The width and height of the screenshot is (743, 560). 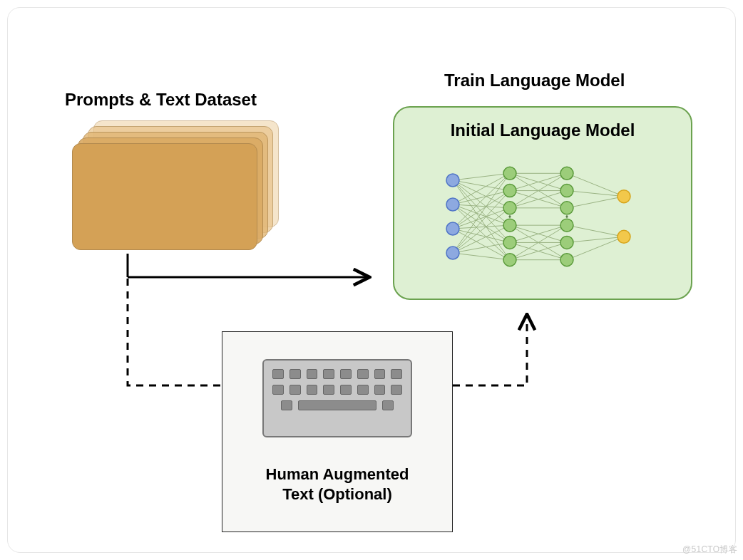 I want to click on watermark: @51CTO博客, so click(x=710, y=550).